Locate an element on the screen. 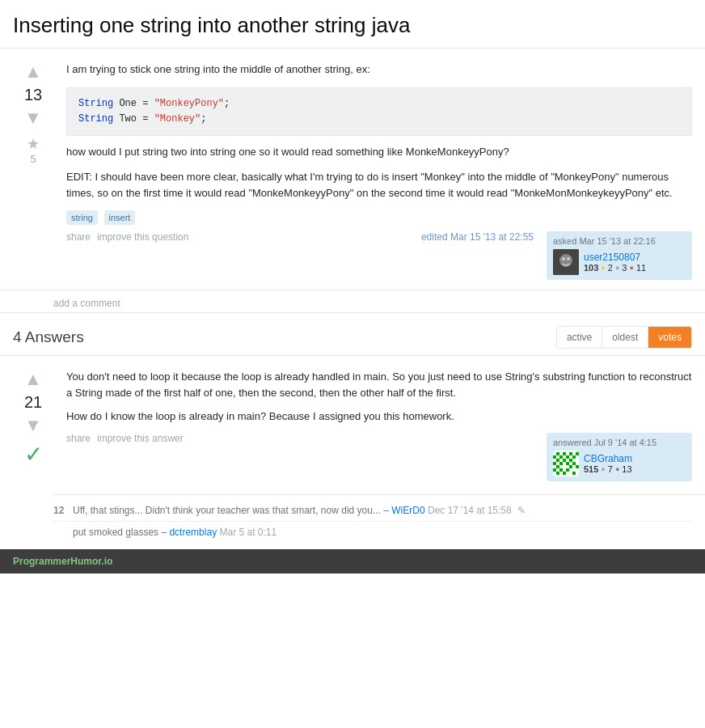 The height and width of the screenshot is (728, 705). sort-tab-oldest: oldest is located at coordinates (626, 337).